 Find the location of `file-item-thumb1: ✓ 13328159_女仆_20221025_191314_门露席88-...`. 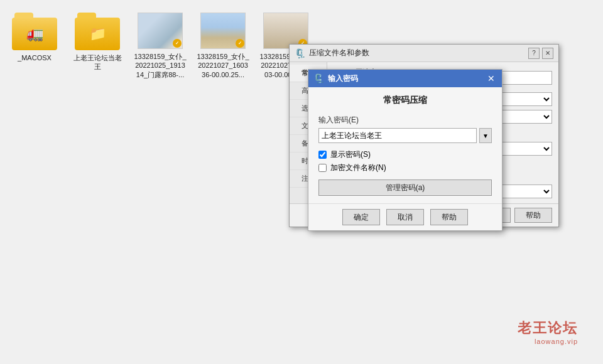

file-item-thumb1: ✓ 13328159_女仆_20221025_191314_门露席88-... is located at coordinates (160, 46).